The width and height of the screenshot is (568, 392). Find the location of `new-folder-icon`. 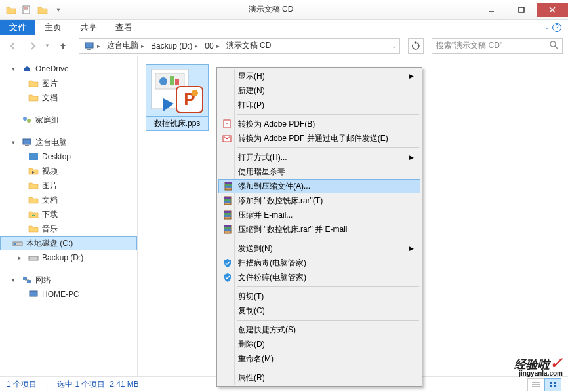

new-folder-icon is located at coordinates (43, 10).